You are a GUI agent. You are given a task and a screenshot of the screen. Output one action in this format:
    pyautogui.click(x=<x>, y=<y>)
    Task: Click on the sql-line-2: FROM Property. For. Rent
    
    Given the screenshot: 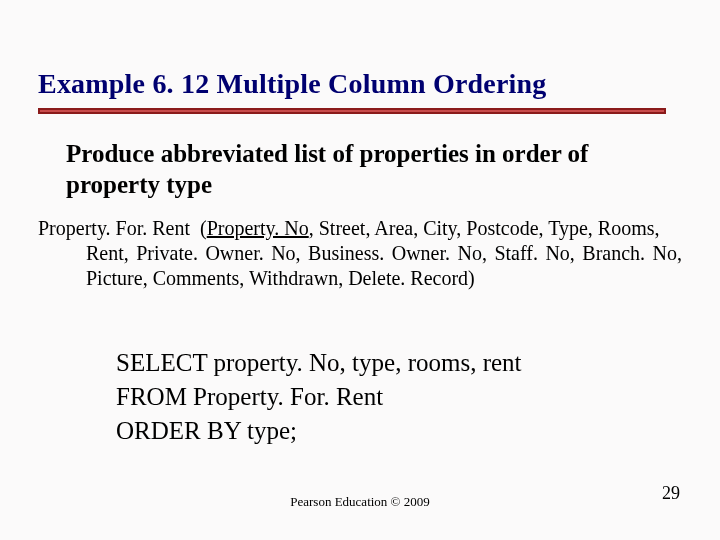 What is the action you would take?
    pyautogui.click(x=250, y=396)
    